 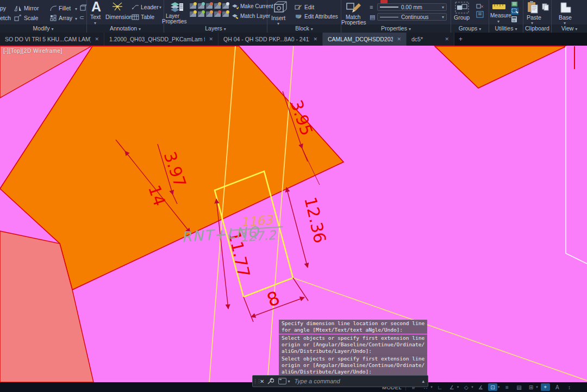 I want to click on leader-caret-icon: ▾, so click(x=160, y=8).